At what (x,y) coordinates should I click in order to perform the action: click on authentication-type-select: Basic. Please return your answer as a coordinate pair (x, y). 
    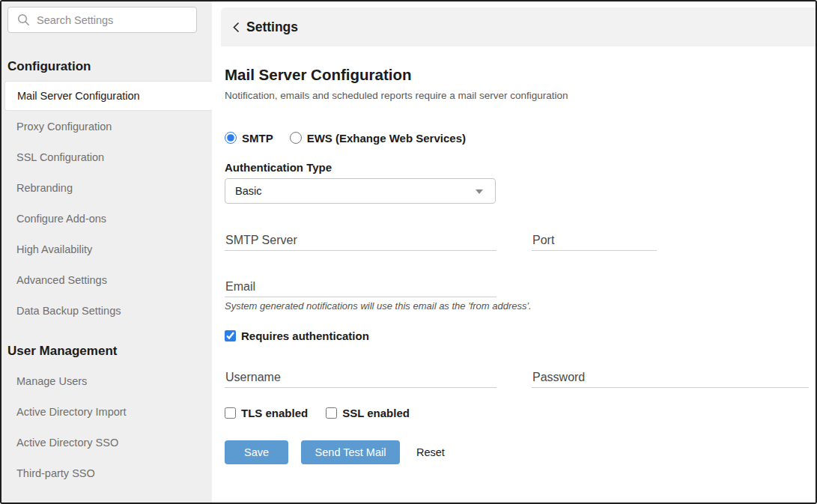
    Looking at the image, I should click on (360, 191).